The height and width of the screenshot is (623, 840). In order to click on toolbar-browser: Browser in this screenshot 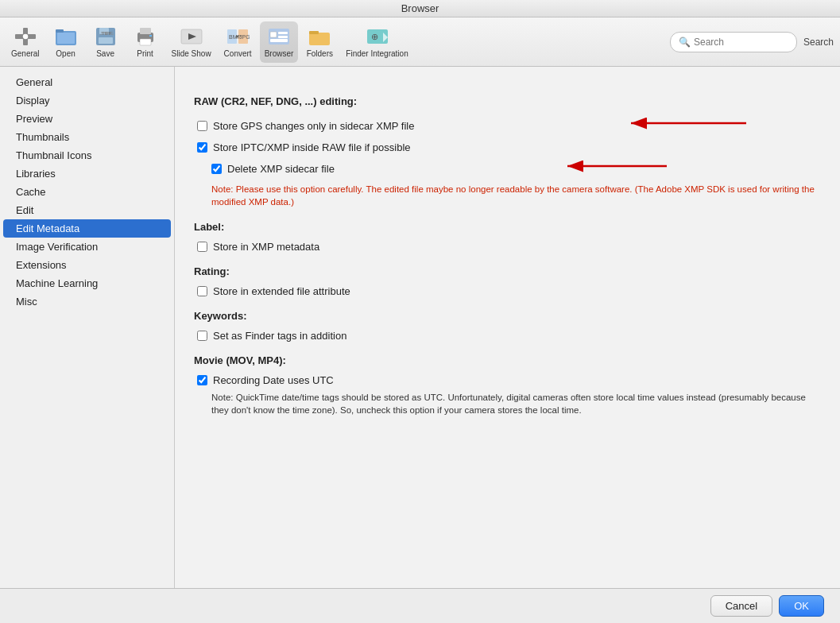, I will do `click(280, 42)`.